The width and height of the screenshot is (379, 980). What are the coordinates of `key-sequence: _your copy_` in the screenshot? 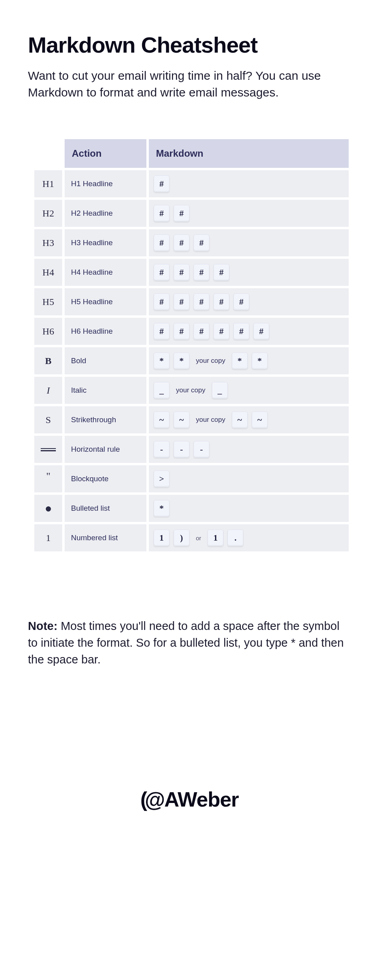 It's located at (249, 390).